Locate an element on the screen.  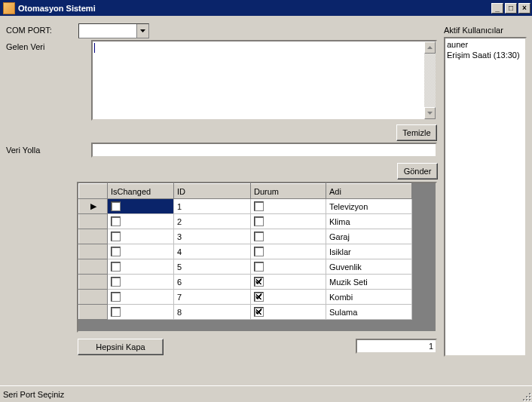
close-button: × is located at coordinates (524, 8).